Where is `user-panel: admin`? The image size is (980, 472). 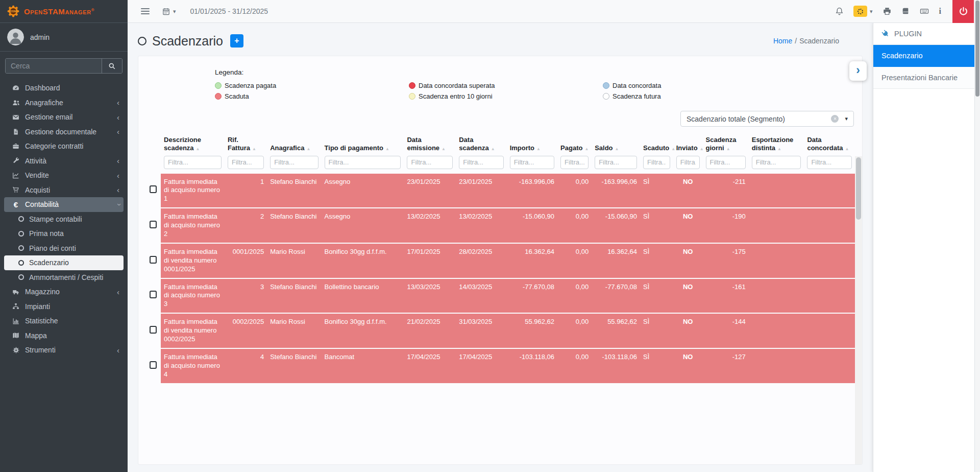 user-panel: admin is located at coordinates (64, 37).